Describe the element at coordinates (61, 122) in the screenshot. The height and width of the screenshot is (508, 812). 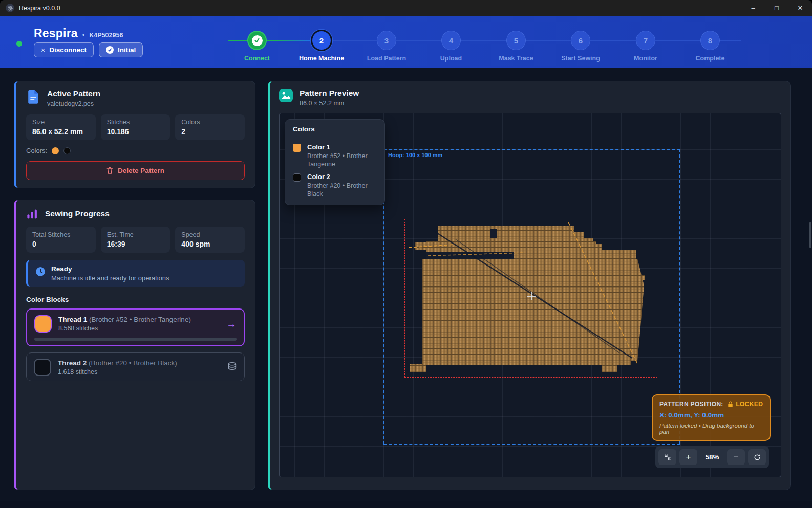
I see `stat-label: Size` at that location.